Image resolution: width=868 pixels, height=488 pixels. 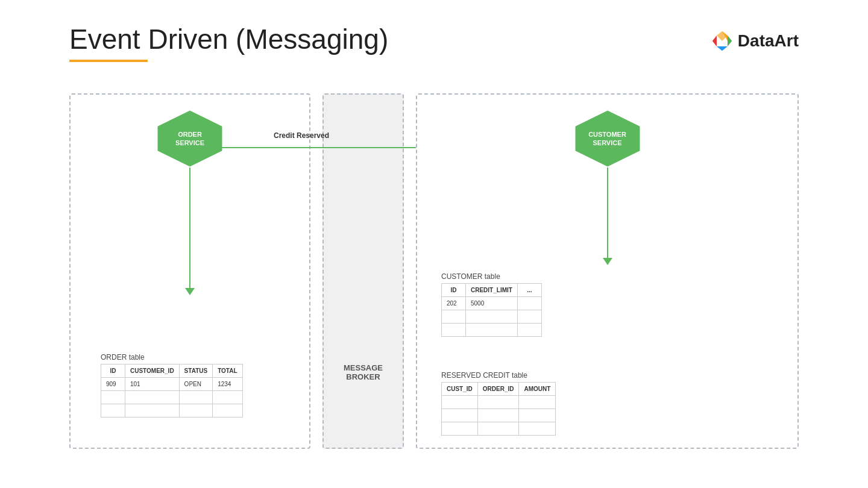 I want to click on table-row: 909 101 OPEN 1234, so click(x=172, y=384).